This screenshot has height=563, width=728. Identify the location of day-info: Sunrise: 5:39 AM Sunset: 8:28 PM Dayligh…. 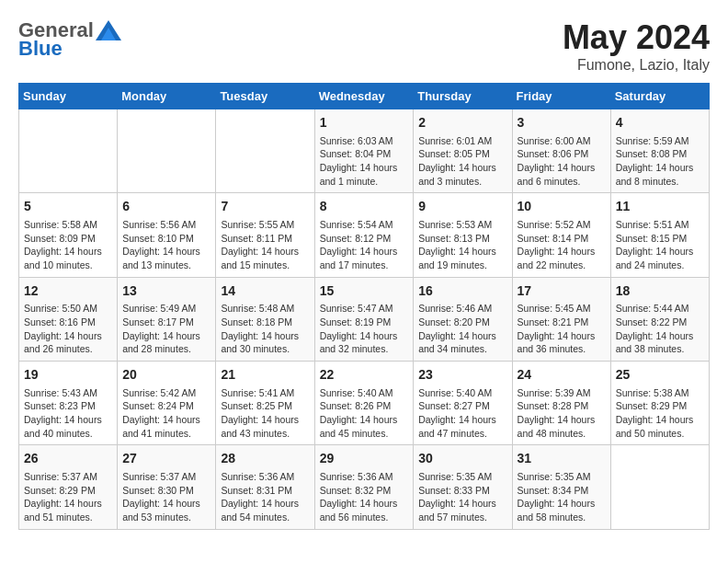
(562, 414).